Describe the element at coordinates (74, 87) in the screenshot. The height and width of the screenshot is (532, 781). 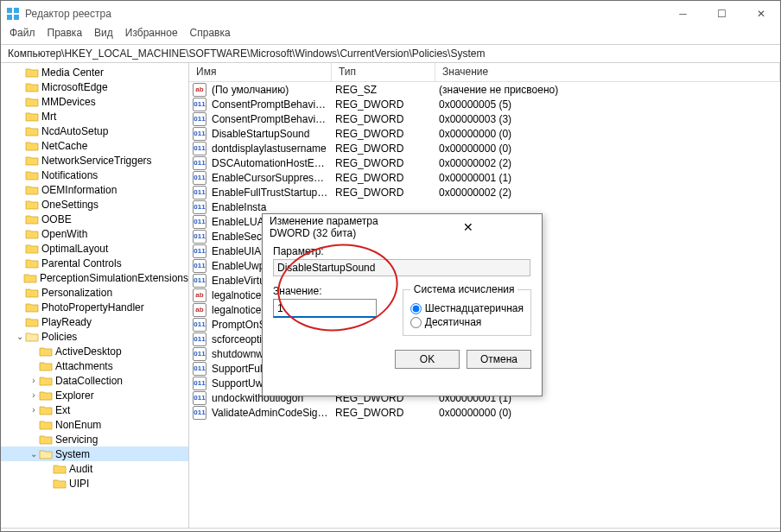
I see `tree-item-label: MicrosoftEdge` at that location.